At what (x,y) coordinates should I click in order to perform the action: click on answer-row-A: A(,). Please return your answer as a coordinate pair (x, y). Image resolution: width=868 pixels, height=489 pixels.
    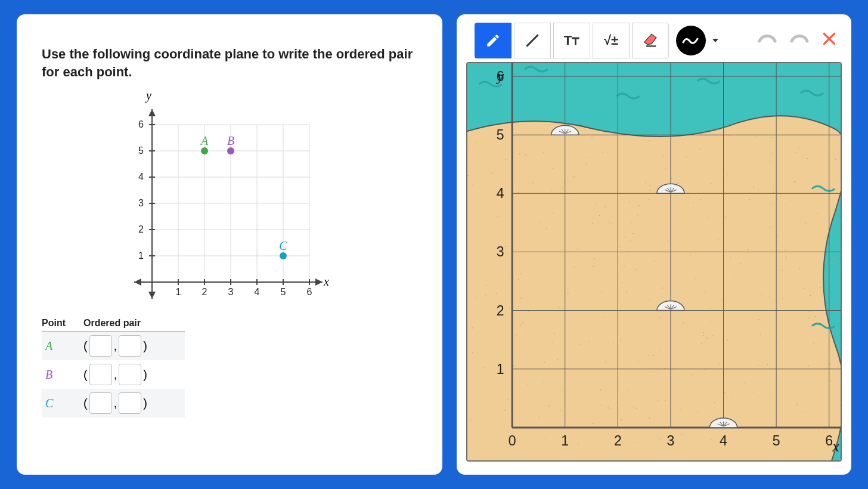
    Looking at the image, I should click on (113, 346).